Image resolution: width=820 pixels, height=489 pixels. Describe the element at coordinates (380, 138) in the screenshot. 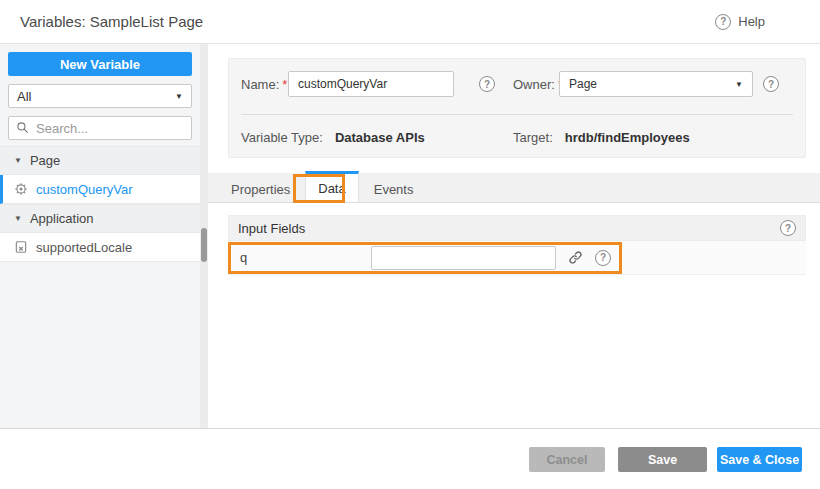

I see `variable-type-value: Database APIs` at that location.